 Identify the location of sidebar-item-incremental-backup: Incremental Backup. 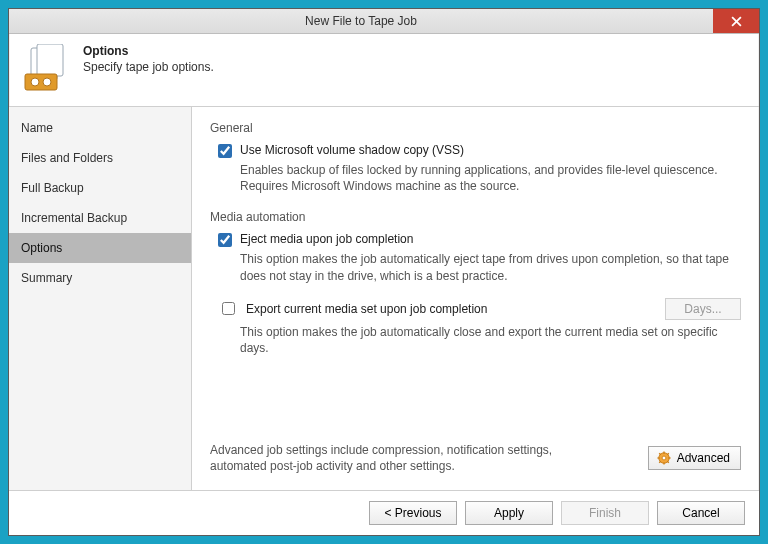
(100, 218).